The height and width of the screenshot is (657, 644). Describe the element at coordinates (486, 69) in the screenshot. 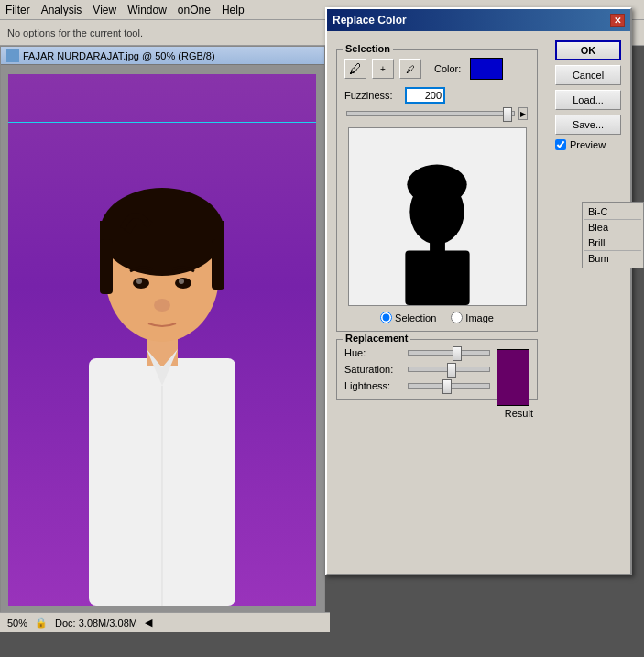

I see `color-swatch` at that location.